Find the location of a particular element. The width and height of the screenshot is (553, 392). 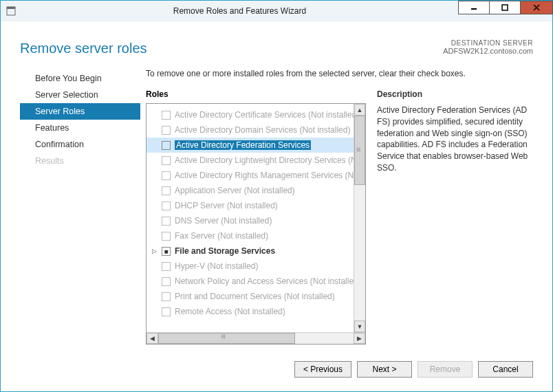

role-item: Active Directory Federation Services is located at coordinates (256, 145).